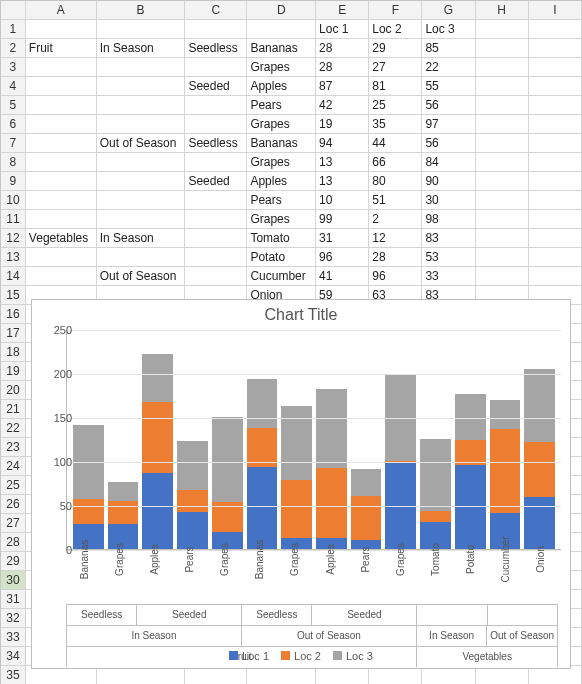  Describe the element at coordinates (448, 276) in the screenshot. I see `cell: 33` at that location.